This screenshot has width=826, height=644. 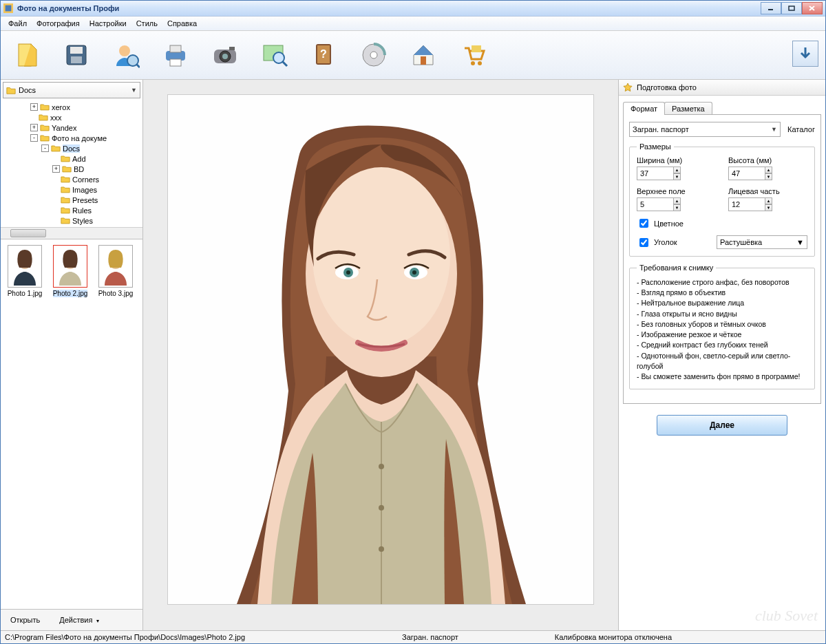 I want to click on menu-help: Справка, so click(x=182, y=23).